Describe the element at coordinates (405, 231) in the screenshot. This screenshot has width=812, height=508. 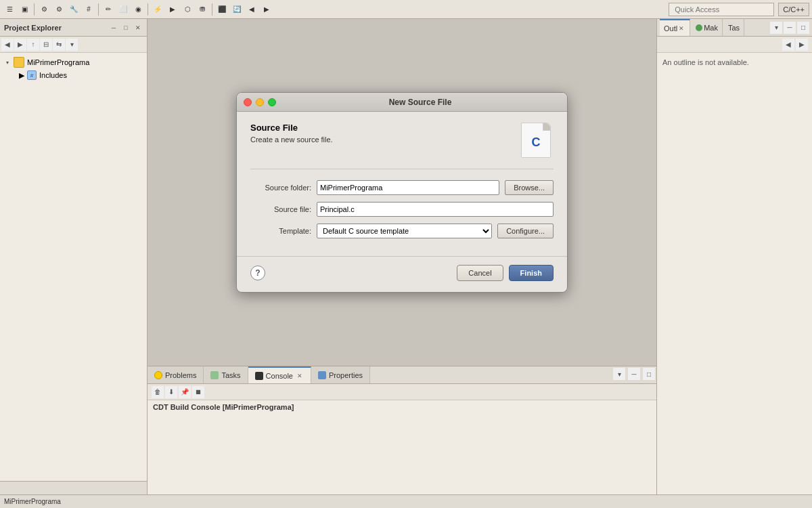
I see `template-select: Default C source template` at that location.